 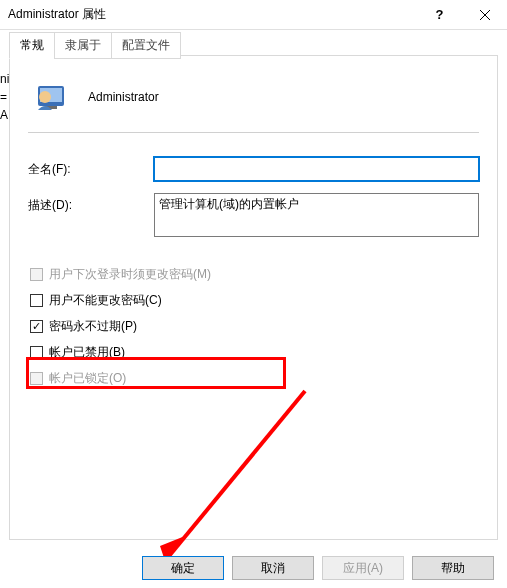 I want to click on button-row: 确定 取消 应用(A) 帮助, so click(x=254, y=568).